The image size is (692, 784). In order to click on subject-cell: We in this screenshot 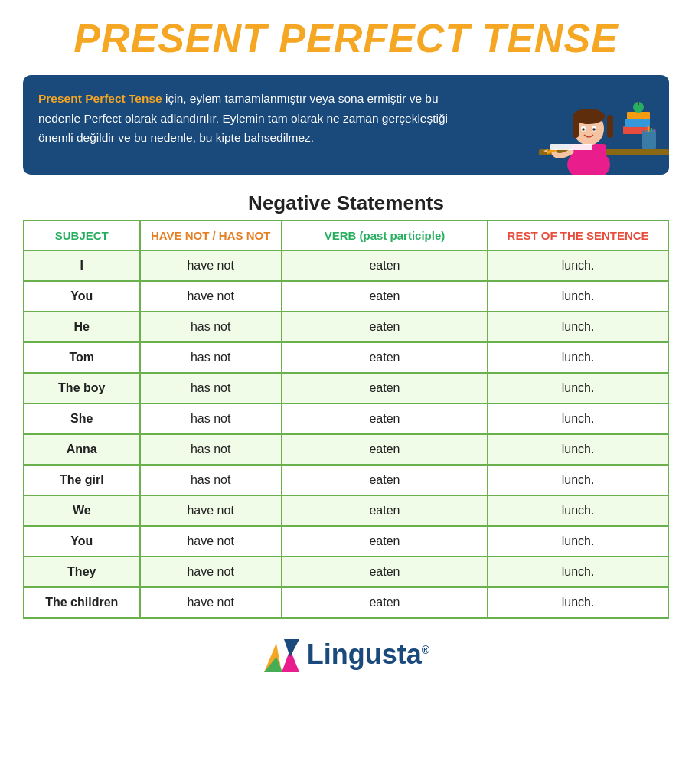, I will do `click(82, 511)`.